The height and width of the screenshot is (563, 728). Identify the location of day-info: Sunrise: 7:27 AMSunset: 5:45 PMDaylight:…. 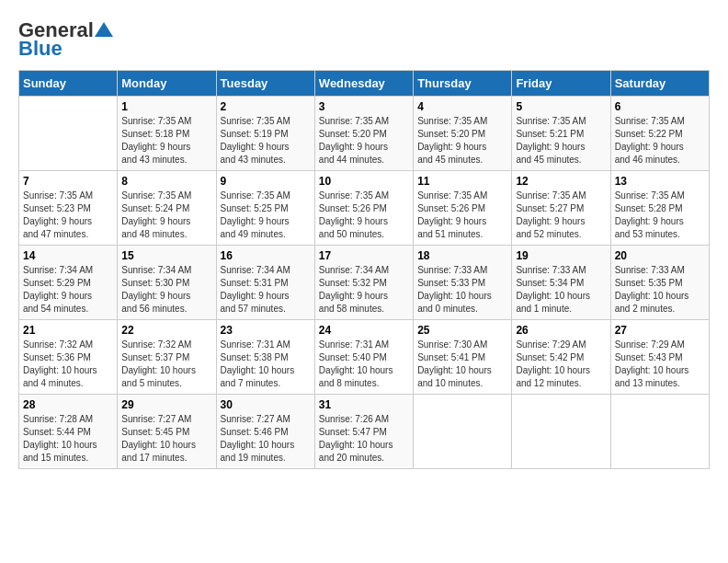
(166, 439).